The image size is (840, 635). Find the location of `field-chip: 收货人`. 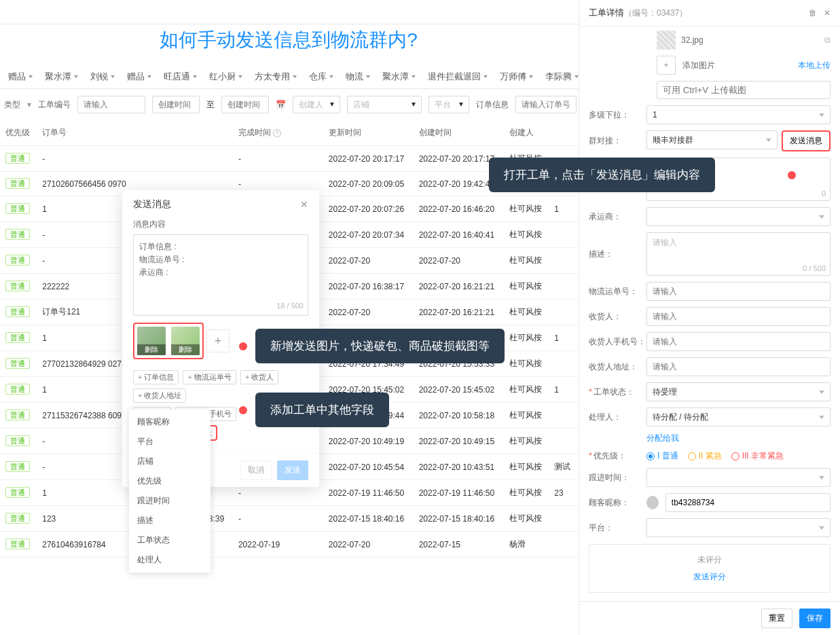

field-chip: 收货人 is located at coordinates (259, 378).